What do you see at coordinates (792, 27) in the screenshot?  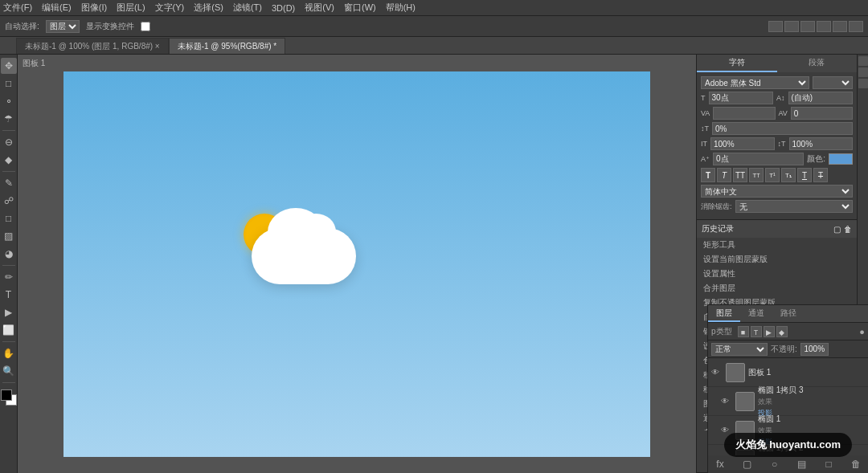 I see `align-center-icon` at bounding box center [792, 27].